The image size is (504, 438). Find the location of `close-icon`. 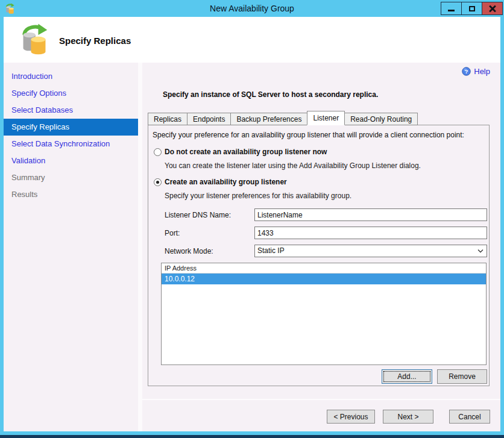

close-icon is located at coordinates (493, 8).